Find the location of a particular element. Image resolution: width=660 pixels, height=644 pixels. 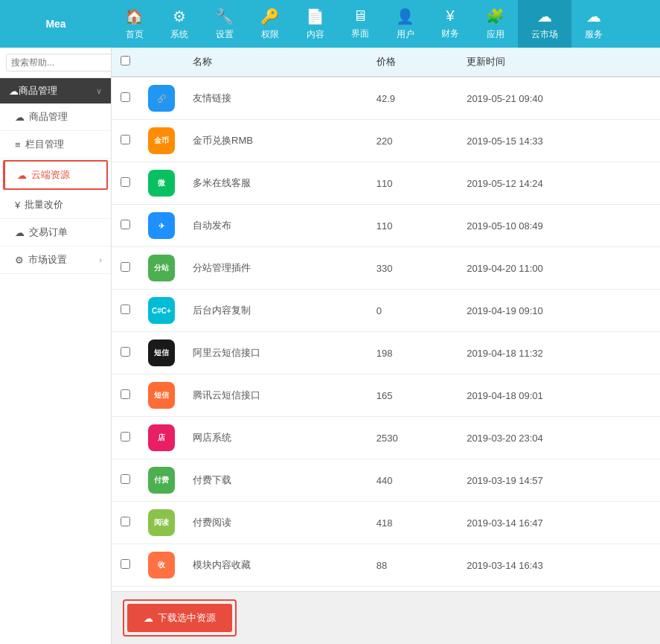

row-icon-cell: 付费 is located at coordinates (161, 481).